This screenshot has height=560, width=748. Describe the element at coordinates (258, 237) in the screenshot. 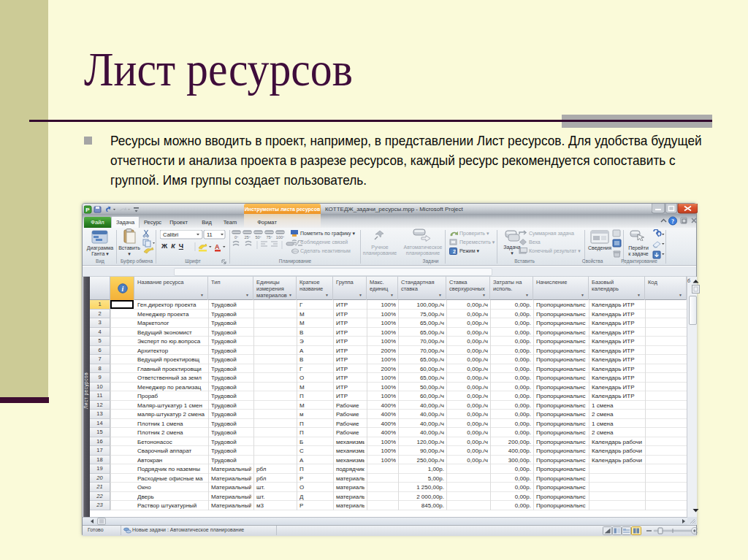

I see `svg-text: 50ᵕ` at that location.